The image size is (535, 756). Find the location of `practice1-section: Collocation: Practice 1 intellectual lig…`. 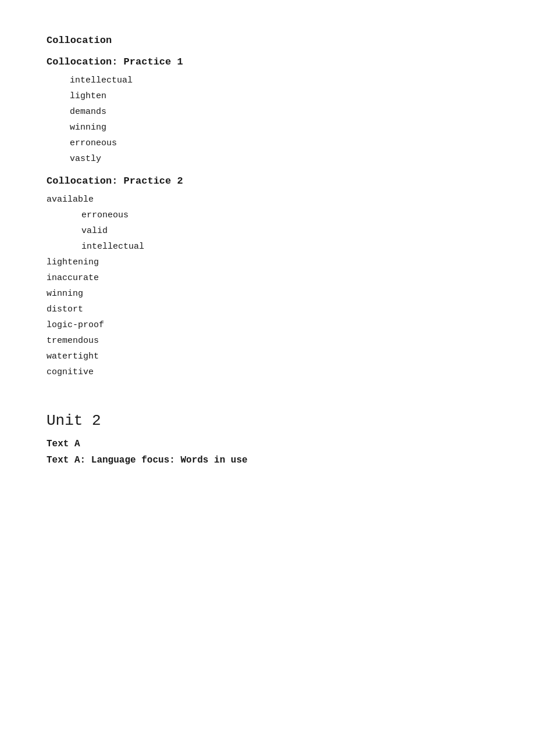

practice1-section: Collocation: Practice 1 intellectual lig… is located at coordinates (268, 110).